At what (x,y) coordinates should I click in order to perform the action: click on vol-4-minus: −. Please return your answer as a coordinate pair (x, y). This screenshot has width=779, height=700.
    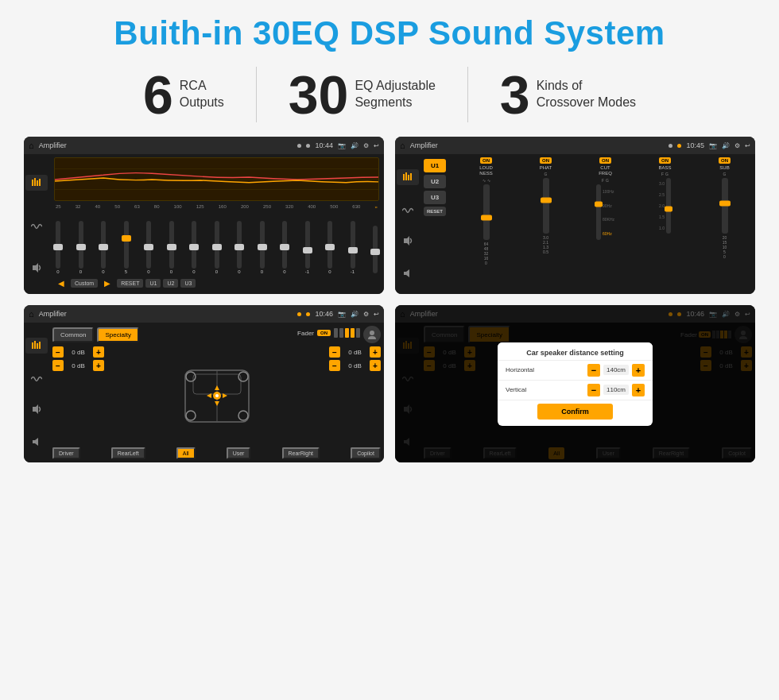
    Looking at the image, I should click on (335, 365).